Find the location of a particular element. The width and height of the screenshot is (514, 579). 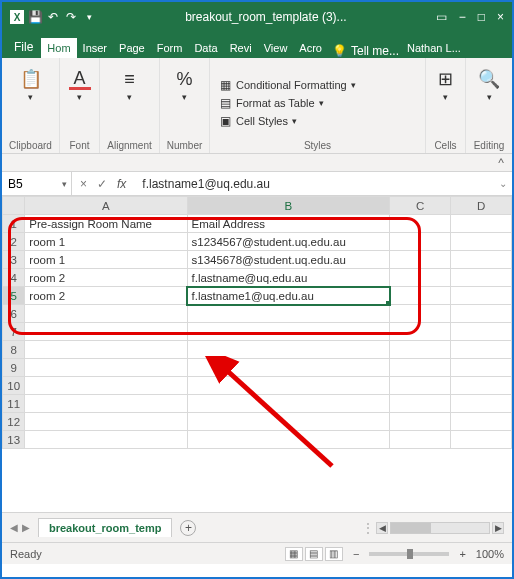

zoom-out-button: − is located at coordinates (356, 554).